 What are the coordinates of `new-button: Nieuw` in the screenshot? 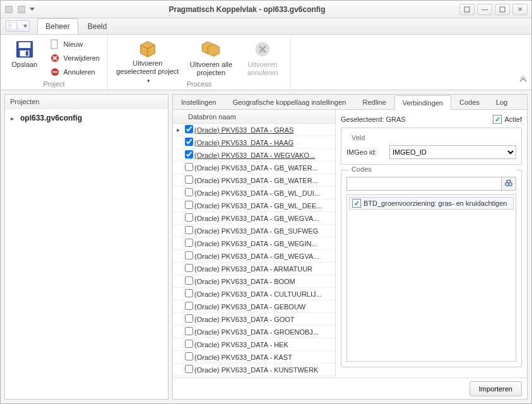 It's located at (74, 44).